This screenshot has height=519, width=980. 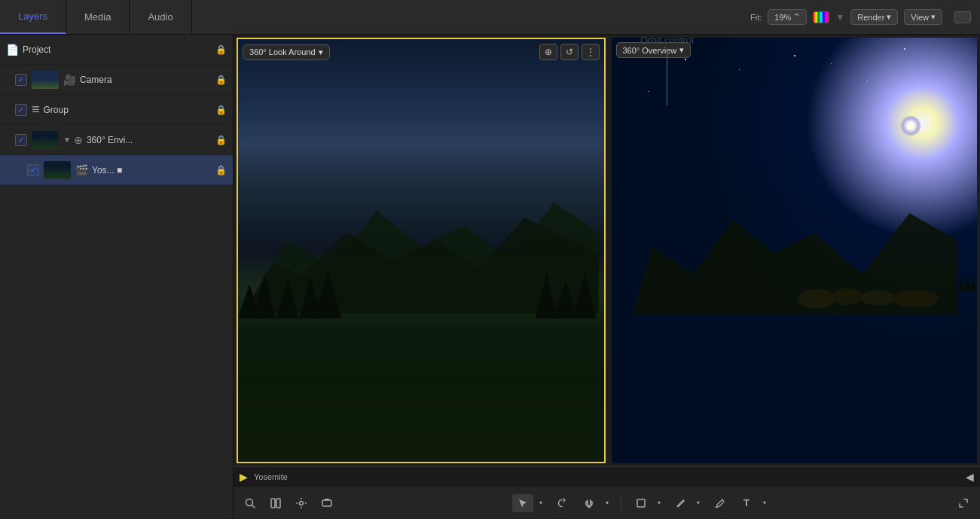 What do you see at coordinates (96, 17) in the screenshot?
I see `tab-group: Layers Media Audio` at bounding box center [96, 17].